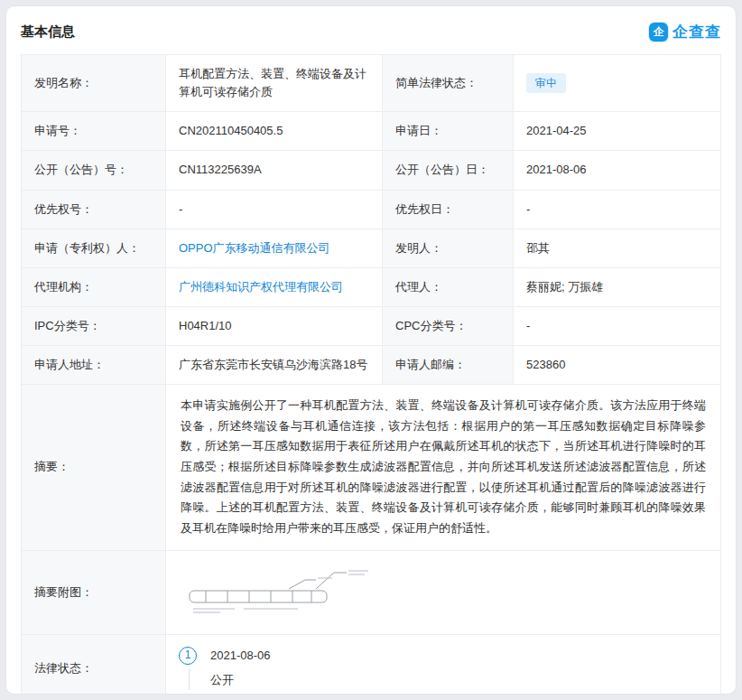  I want to click on legal-status-cell: 1 2021-08-06 公开, so click(444, 665).